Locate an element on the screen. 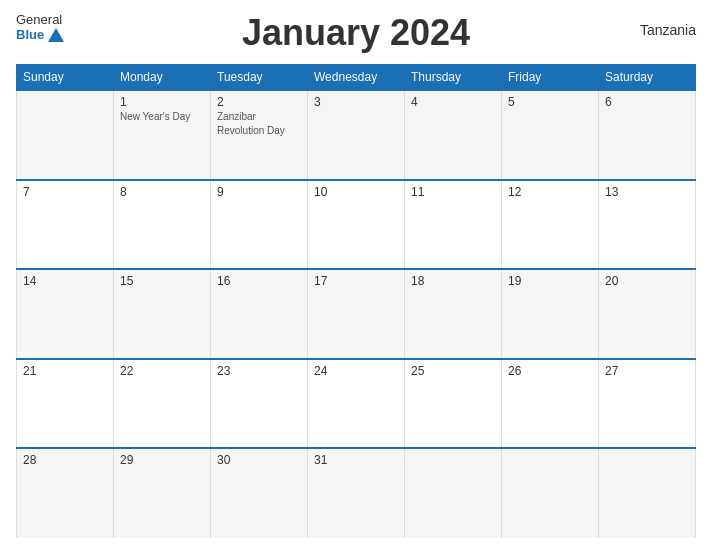 This screenshot has height=550, width=712. day-number: 17 is located at coordinates (356, 281).